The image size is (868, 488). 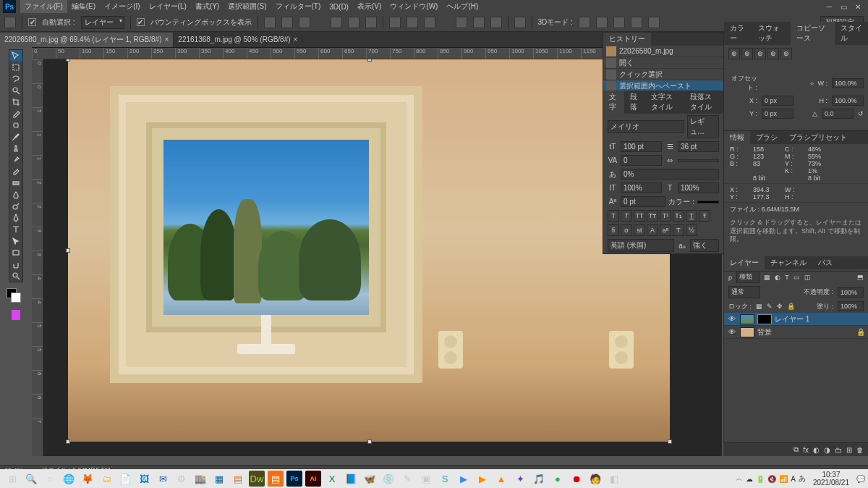 What do you see at coordinates (643, 201) in the screenshot?
I see `baseline-field: 0 pt` at bounding box center [643, 201].